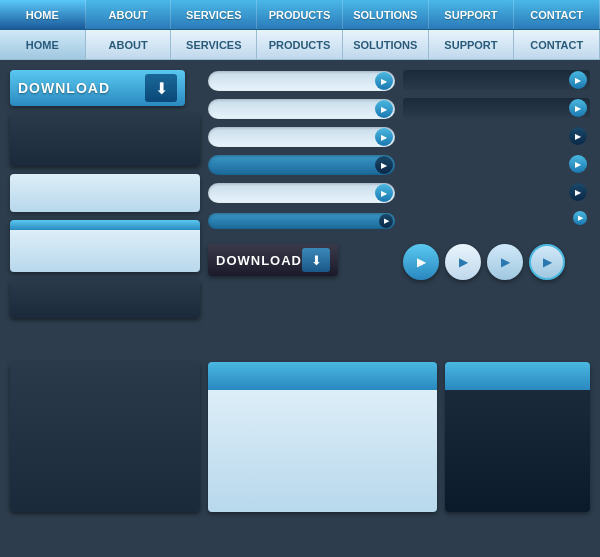 The height and width of the screenshot is (557, 600). I want to click on blue-bar-arrow-1: ▶, so click(578, 136).